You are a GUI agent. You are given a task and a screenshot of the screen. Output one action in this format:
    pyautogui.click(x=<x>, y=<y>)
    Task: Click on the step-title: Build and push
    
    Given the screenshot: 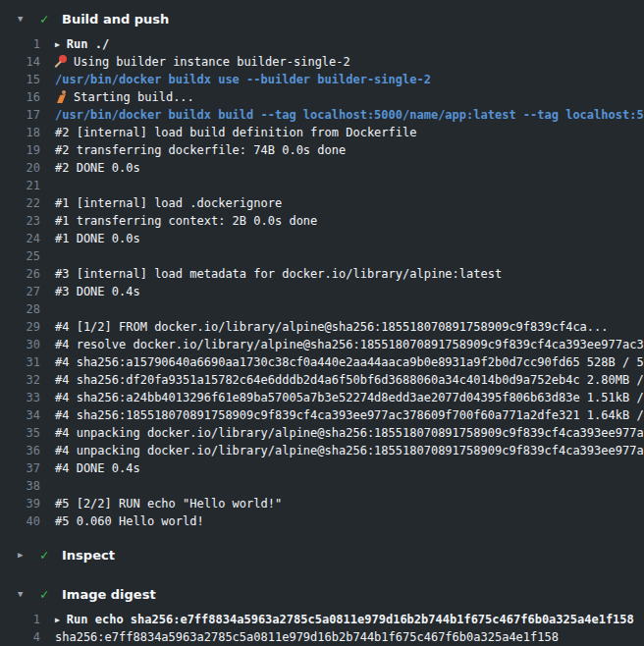 What is the action you would take?
    pyautogui.click(x=116, y=20)
    